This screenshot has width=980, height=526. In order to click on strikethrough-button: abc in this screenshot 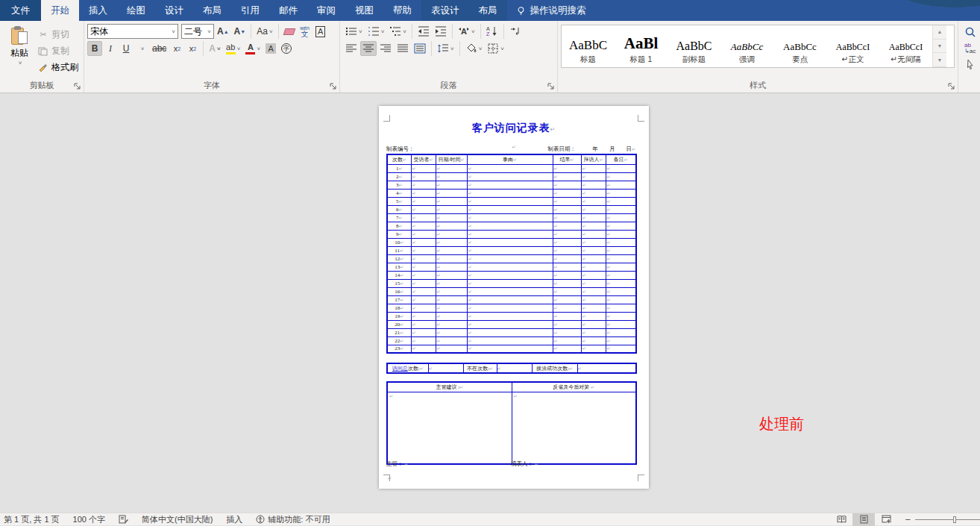, I will do `click(160, 48)`.